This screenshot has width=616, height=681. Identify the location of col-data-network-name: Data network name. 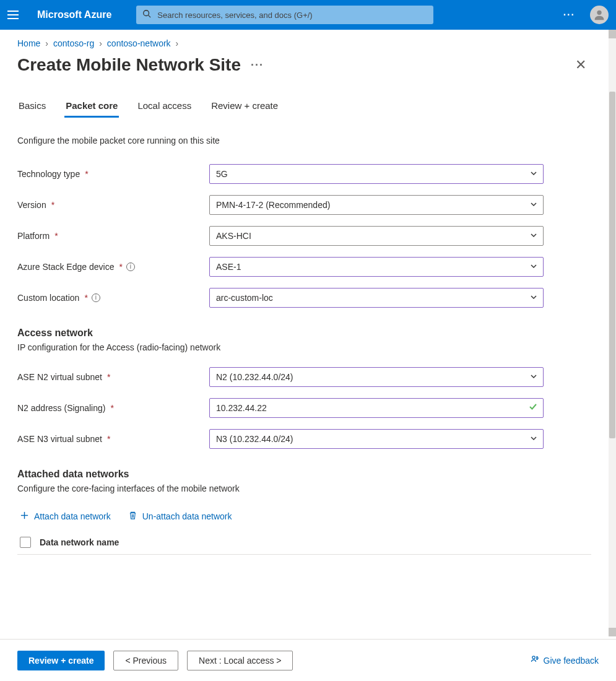
(79, 542).